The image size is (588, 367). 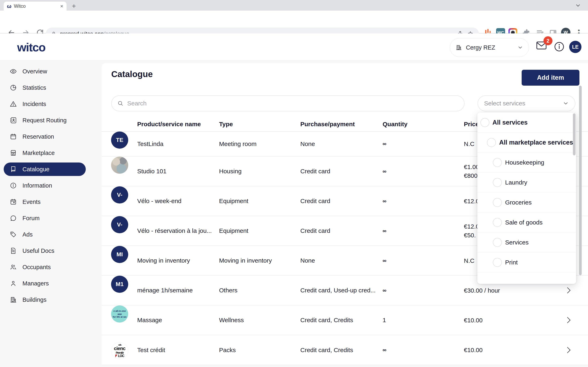 I want to click on tab-list-chevron-icon, so click(x=578, y=6).